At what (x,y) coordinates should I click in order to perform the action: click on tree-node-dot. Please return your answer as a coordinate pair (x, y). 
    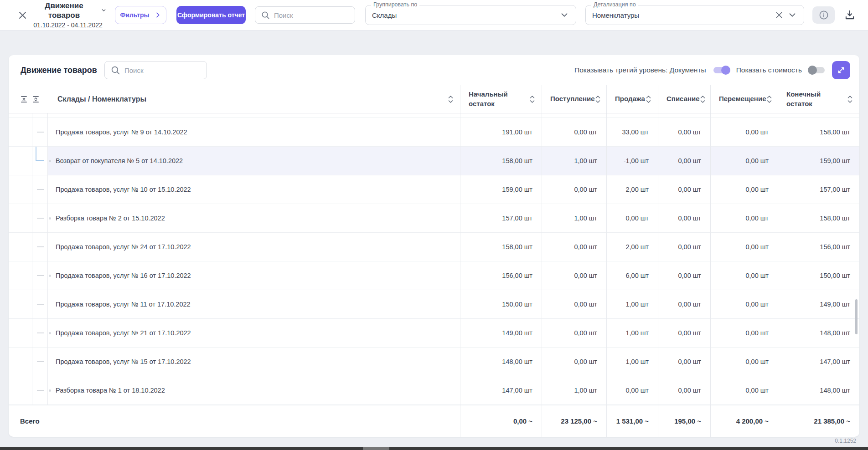
    Looking at the image, I should click on (50, 333).